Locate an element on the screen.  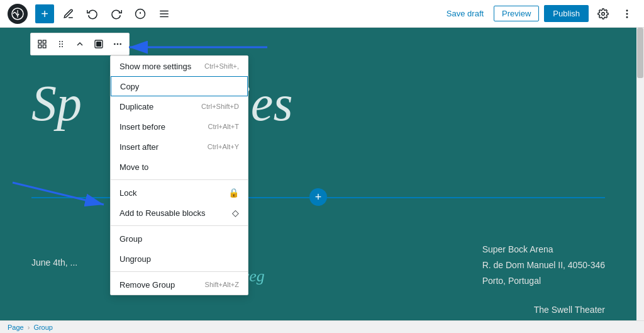
top-toolbar: + Save draft Preview Publish is located at coordinates (322, 14).